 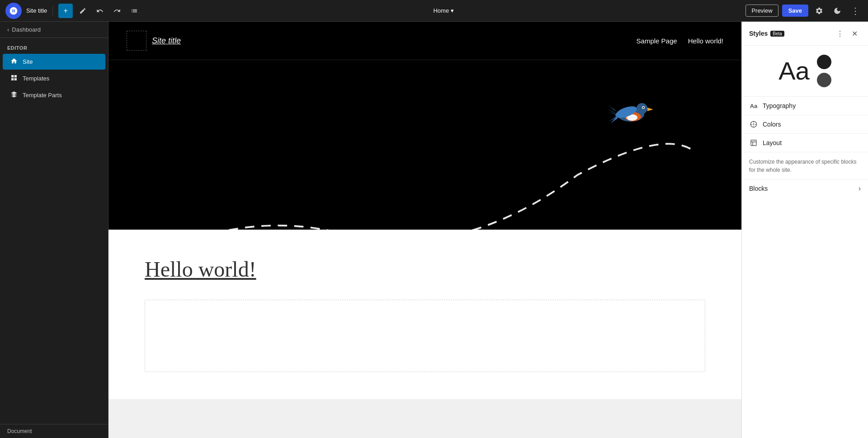 I want to click on layout-icon, so click(x=754, y=143).